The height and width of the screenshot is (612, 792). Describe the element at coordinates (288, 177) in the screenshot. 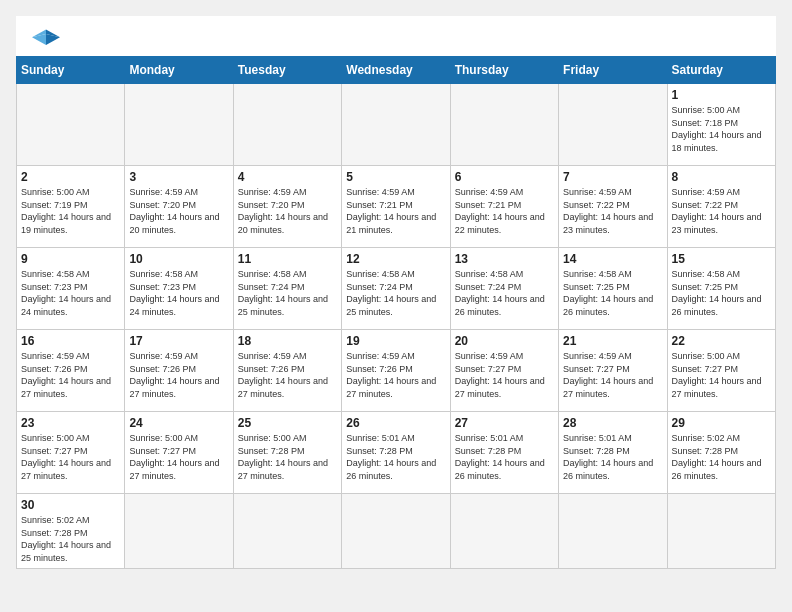

I see `day-number: 4` at that location.